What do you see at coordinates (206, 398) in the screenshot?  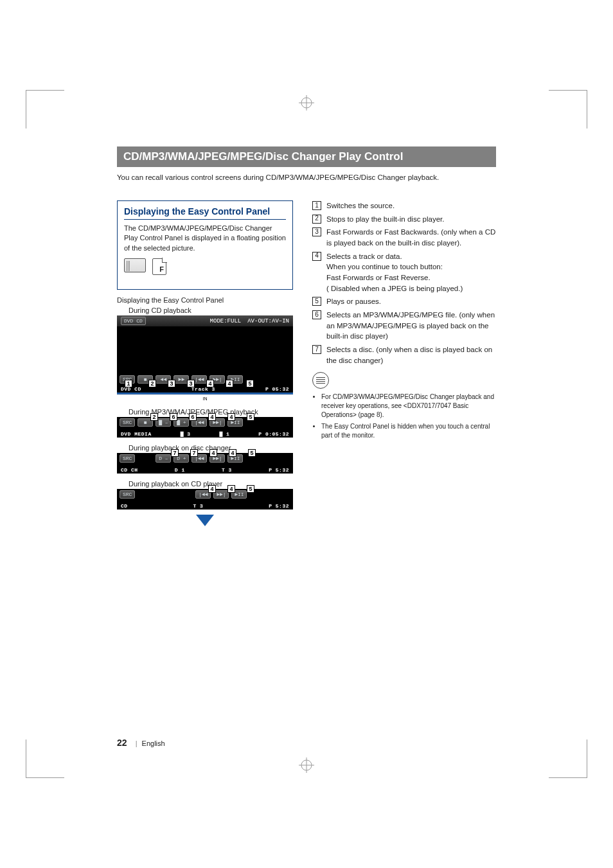 I see `in-indicator-label: IN` at bounding box center [206, 398].